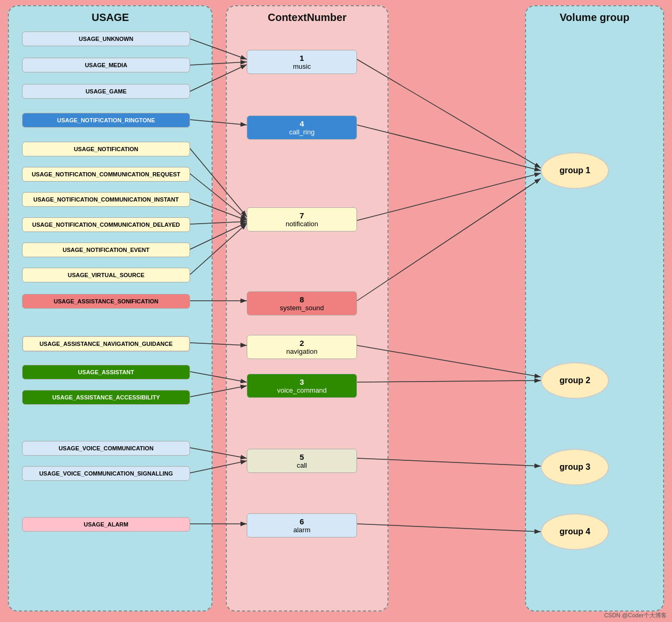 The height and width of the screenshot is (622, 672). What do you see at coordinates (575, 467) in the screenshot?
I see `group3: group 3` at bounding box center [575, 467].